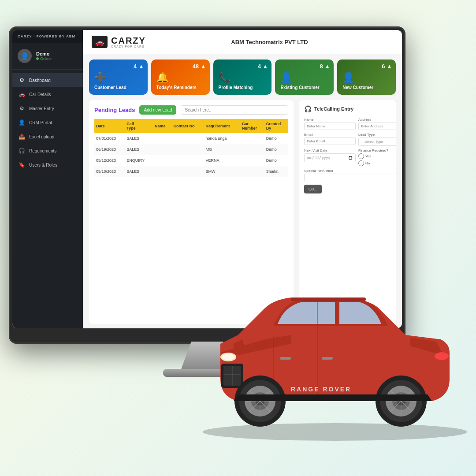  I want to click on sidebar-item-label: Users & Roles, so click(43, 165).